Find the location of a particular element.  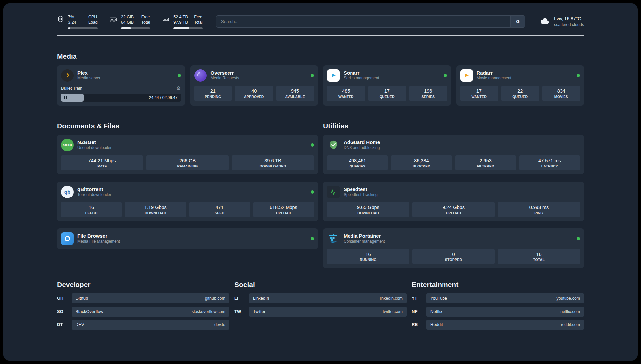

plex-card: Plex Media server Bullet Train ⚙ 24:44 /… is located at coordinates (121, 85).